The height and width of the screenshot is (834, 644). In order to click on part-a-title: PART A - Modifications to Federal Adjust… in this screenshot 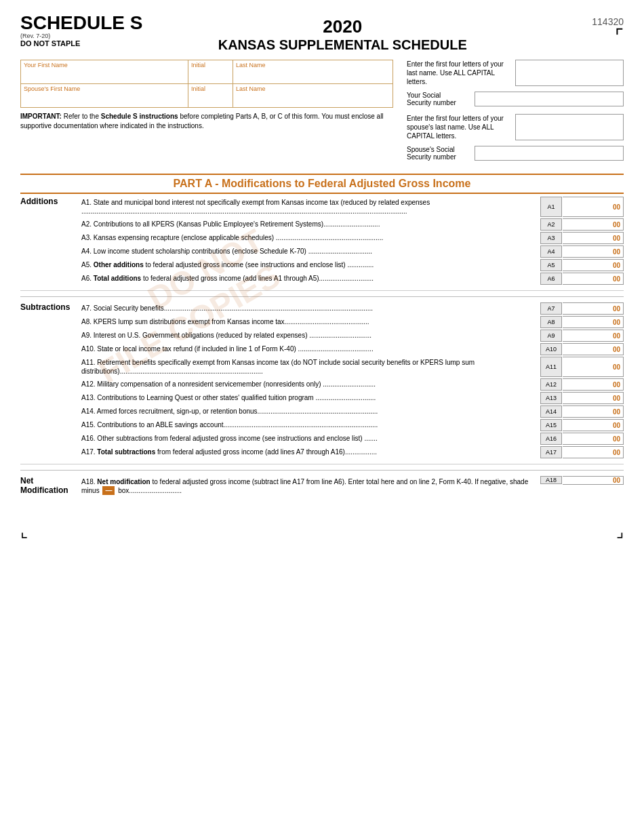, I will do `click(322, 184)`.